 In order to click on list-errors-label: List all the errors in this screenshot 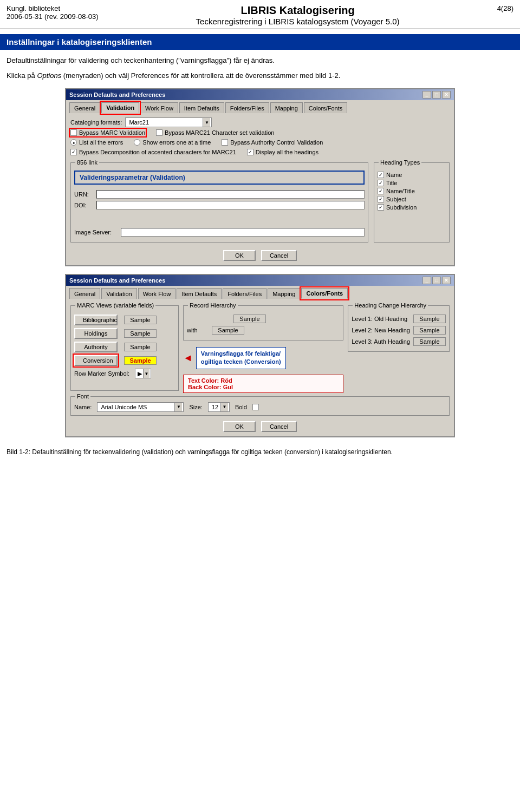, I will do `click(101, 142)`.